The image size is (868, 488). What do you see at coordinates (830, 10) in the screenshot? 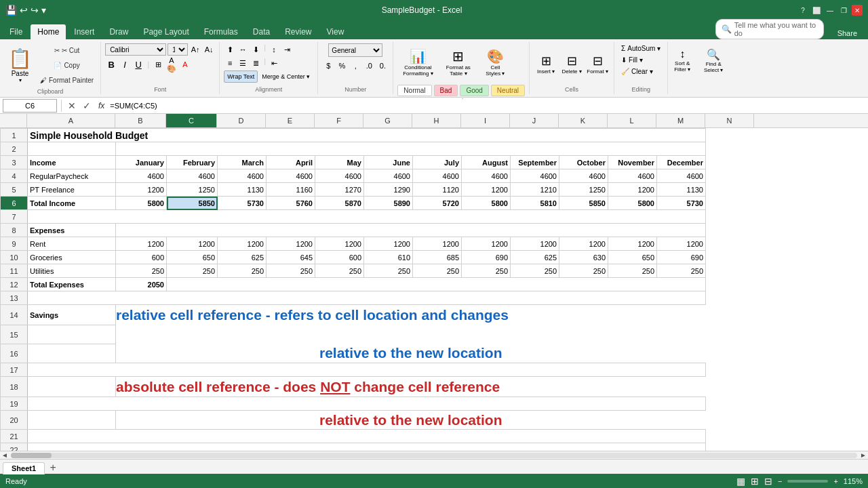
I see `window-controls: ? ⬜ — ❐ ✕` at bounding box center [830, 10].